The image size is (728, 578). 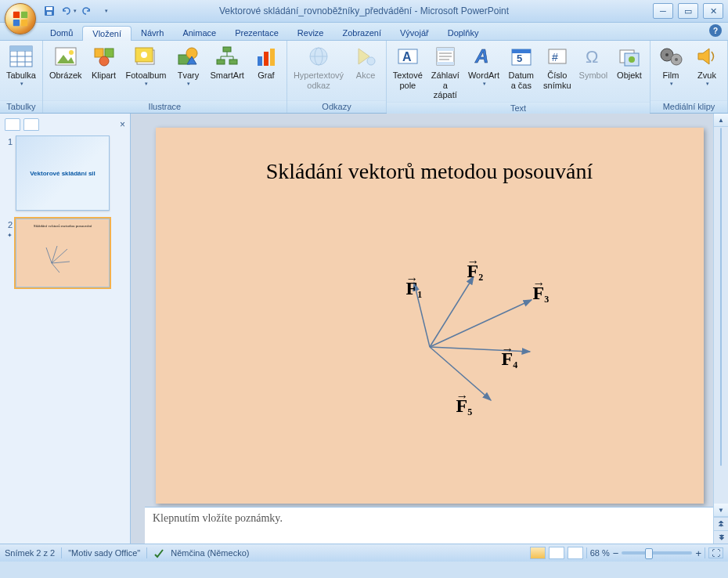 I want to click on thumb2-title: Skládání vektorů metodou posouvání, so click(x=63, y=226).